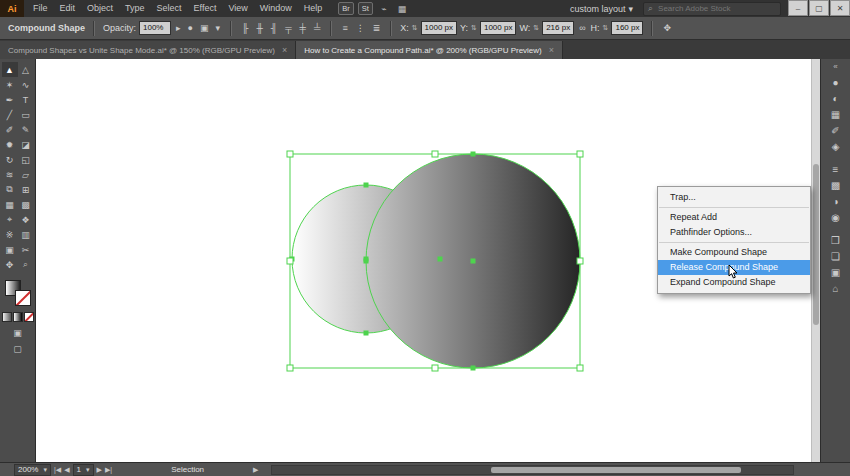  I want to click on slice-tool: ✂, so click(26, 250).